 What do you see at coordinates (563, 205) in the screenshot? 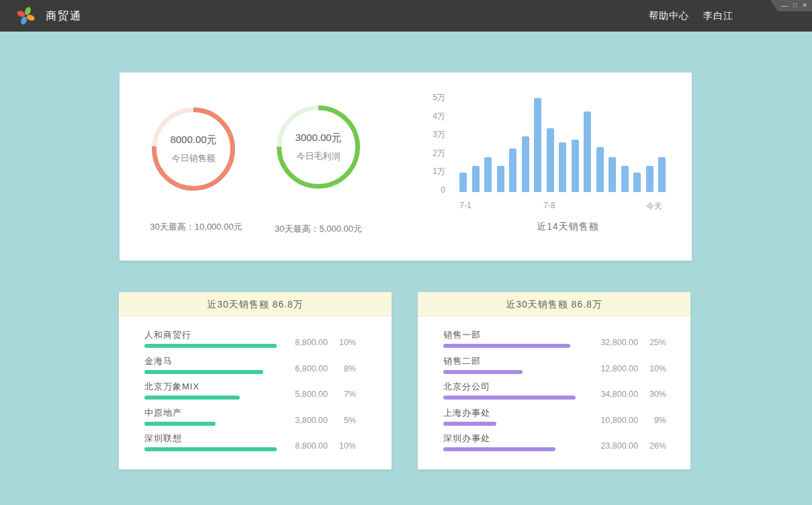
I see `bar-chart-x-axis: 7-17-8今天` at bounding box center [563, 205].